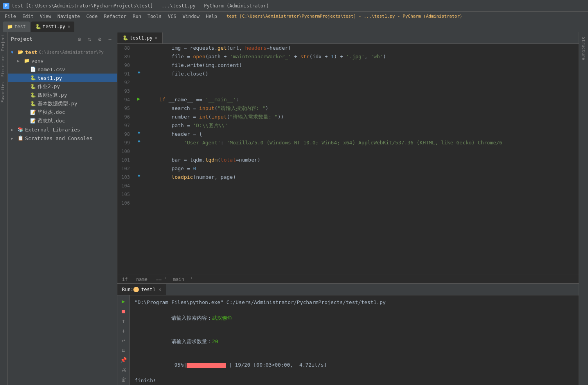 This screenshot has height=385, width=588. I want to click on line-105: 105, so click(125, 194).